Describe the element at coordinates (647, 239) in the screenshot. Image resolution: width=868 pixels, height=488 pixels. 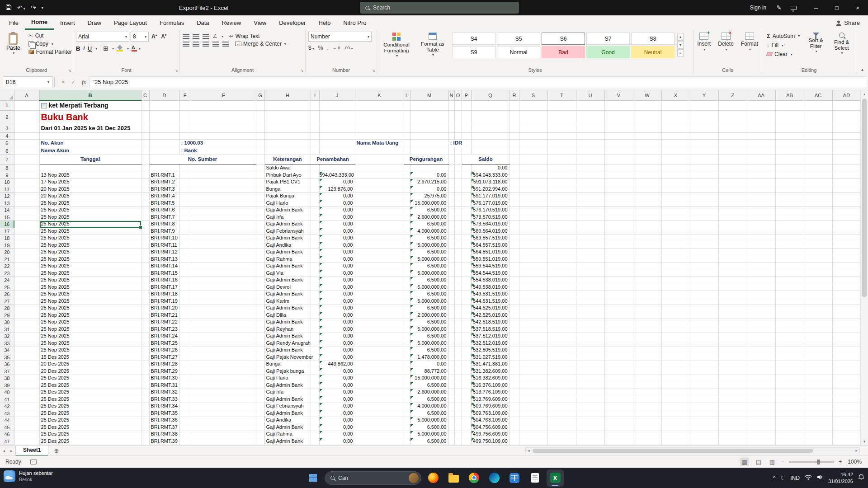
I see `cell-W18` at that location.